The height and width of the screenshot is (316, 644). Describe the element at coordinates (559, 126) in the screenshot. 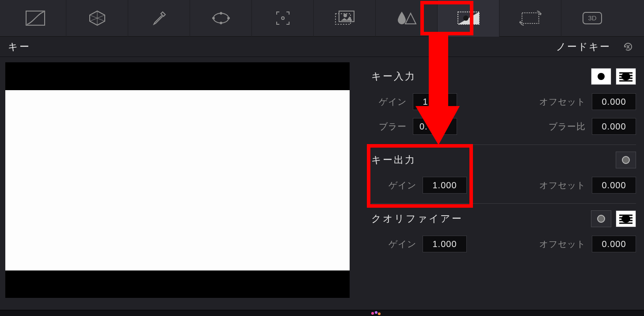

I see `label-blur-ratio: ブラー比` at that location.